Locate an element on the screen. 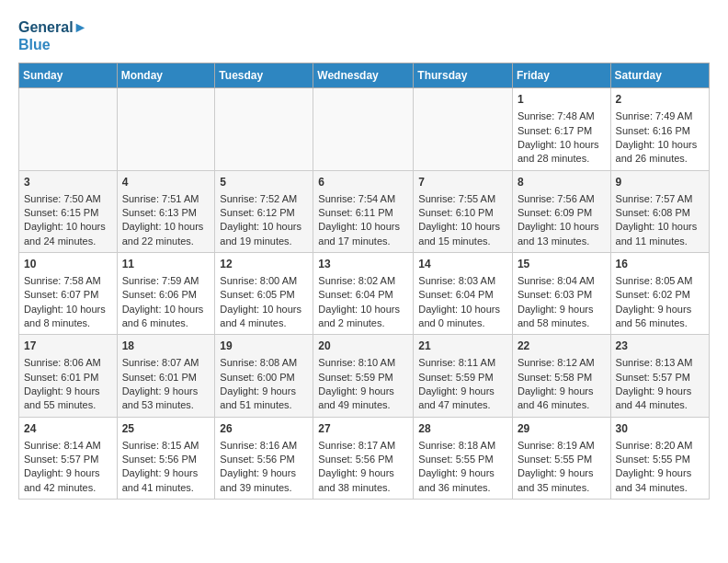 The height and width of the screenshot is (563, 728). day-info: Sunset: 6:10 PM is located at coordinates (463, 213).